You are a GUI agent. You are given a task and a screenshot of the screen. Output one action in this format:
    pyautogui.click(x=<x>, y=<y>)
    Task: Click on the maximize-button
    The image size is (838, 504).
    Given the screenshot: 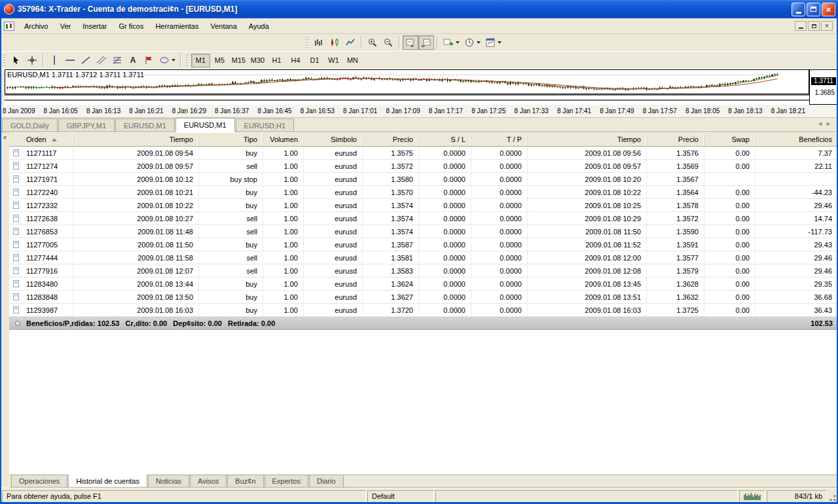 What is the action you would take?
    pyautogui.click(x=813, y=9)
    